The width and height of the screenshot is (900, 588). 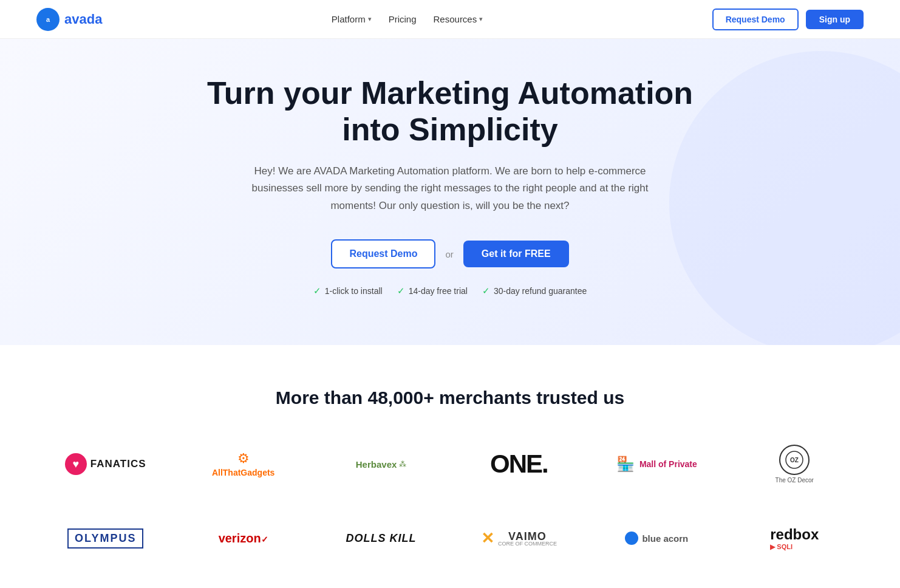 What do you see at coordinates (76, 464) in the screenshot?
I see `fanatics-heart-icon: ♥` at bounding box center [76, 464].